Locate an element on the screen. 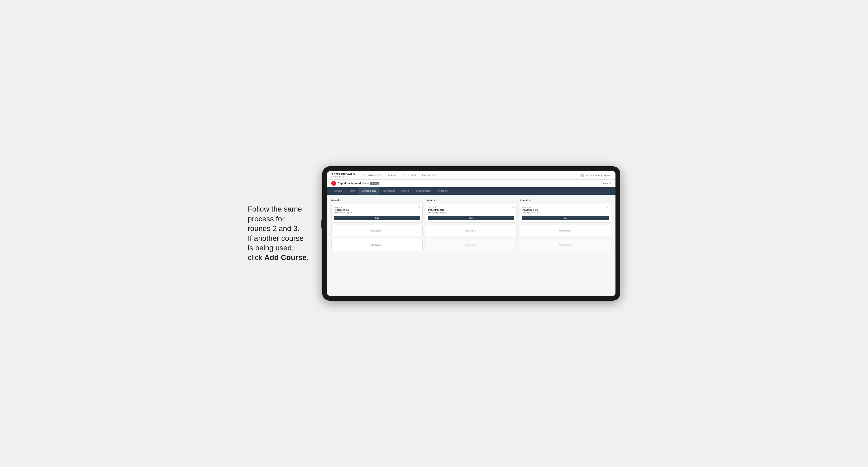  sign-out-link: Sign out is located at coordinates (607, 175).